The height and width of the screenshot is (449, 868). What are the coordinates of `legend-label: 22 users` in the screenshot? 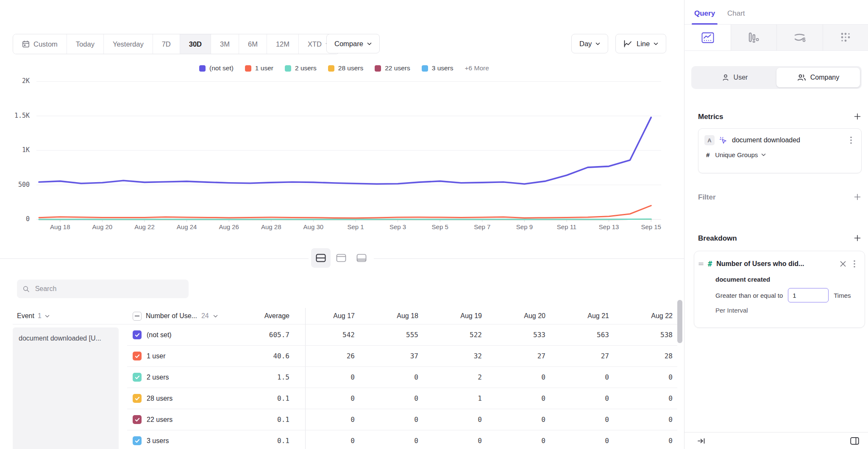 It's located at (398, 68).